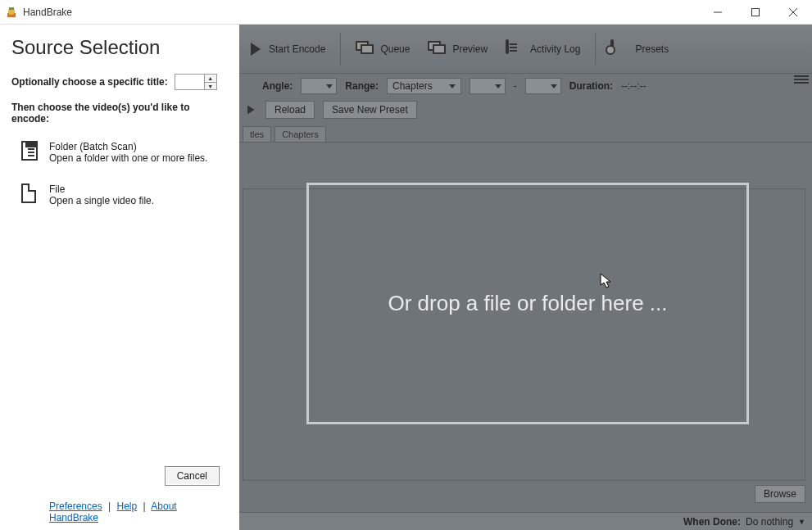 The height and width of the screenshot is (530, 812). I want to click on presets-button: Presets, so click(639, 49).